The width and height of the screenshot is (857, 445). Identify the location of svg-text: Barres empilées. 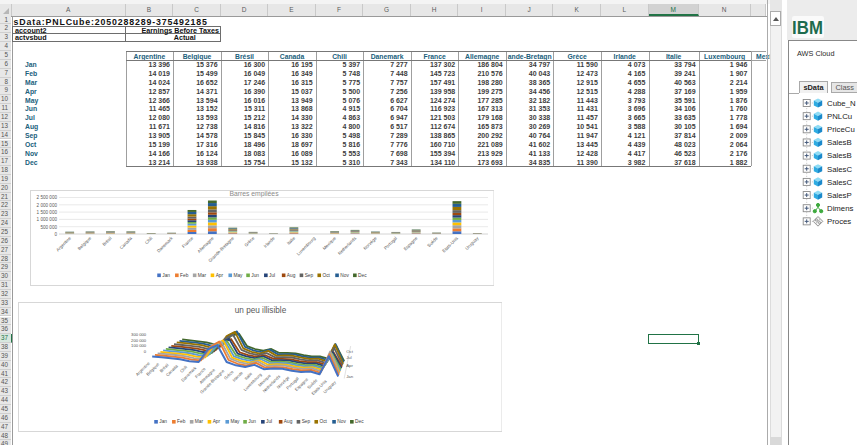
(254, 194).